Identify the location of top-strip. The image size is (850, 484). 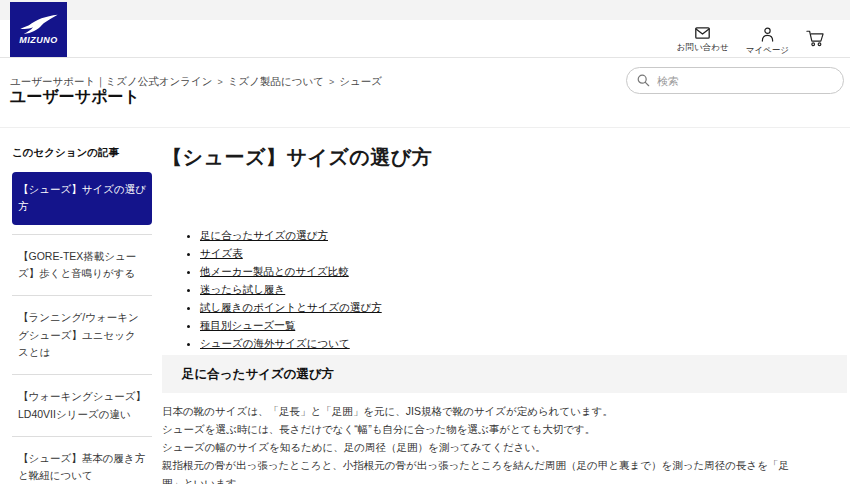
(425, 10).